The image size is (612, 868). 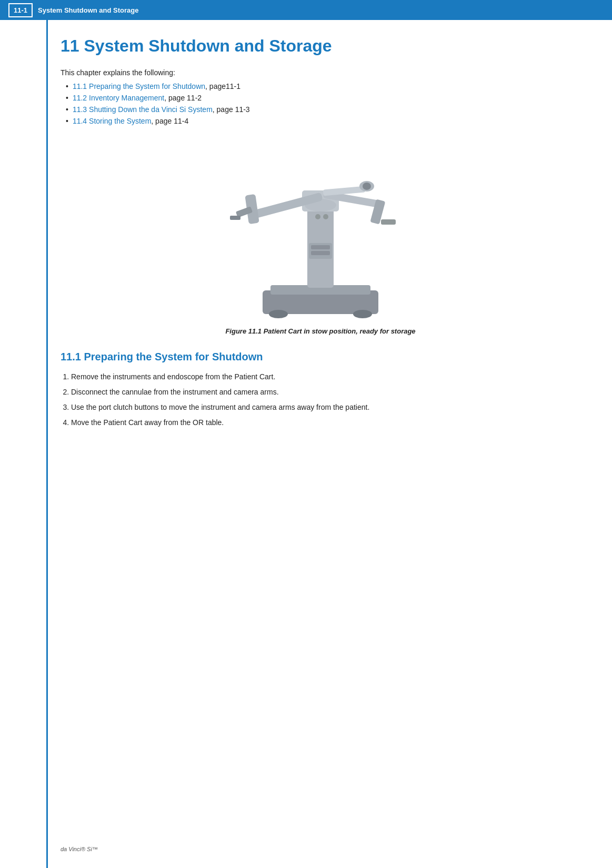 I want to click on toc-page-2: , page 11-2, so click(x=183, y=98).